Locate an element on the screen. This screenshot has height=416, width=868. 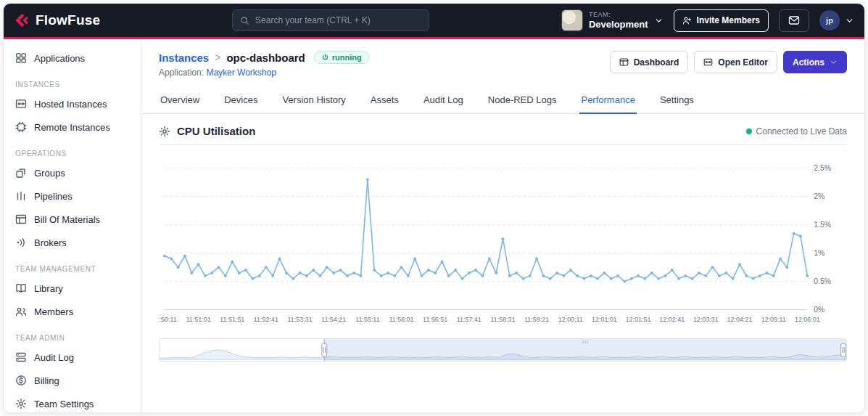
status-badge-label: running is located at coordinates (347, 57).